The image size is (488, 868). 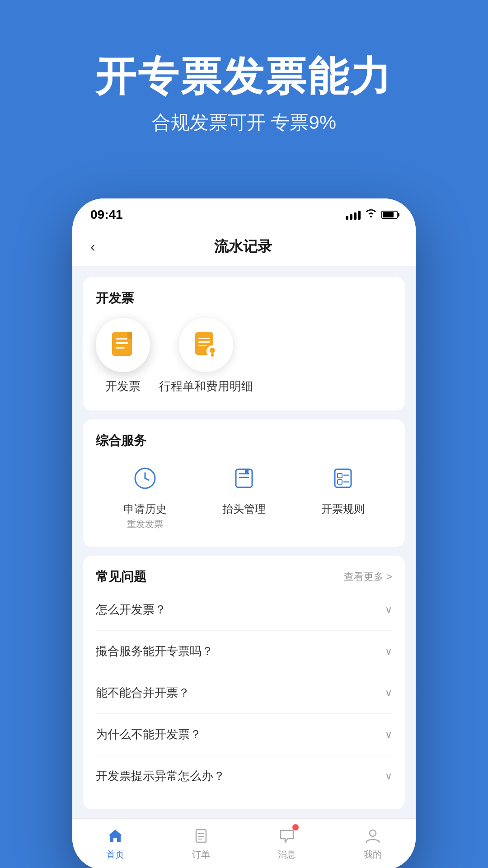 What do you see at coordinates (244, 344) in the screenshot?
I see `invoice-section-card: 开发票` at bounding box center [244, 344].